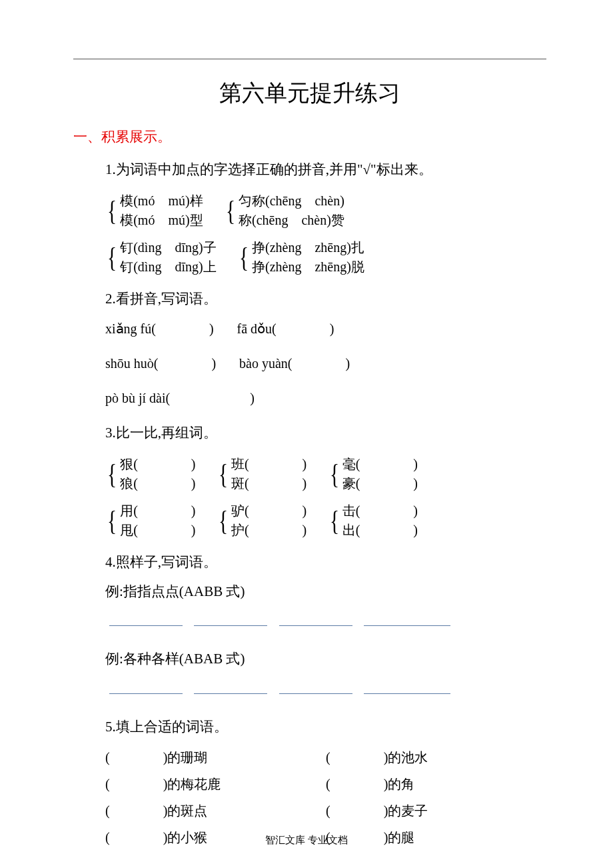 The image size is (613, 868). Describe the element at coordinates (180, 398) in the screenshot. I see `q2-item: pò bù jí dài( )` at that location.